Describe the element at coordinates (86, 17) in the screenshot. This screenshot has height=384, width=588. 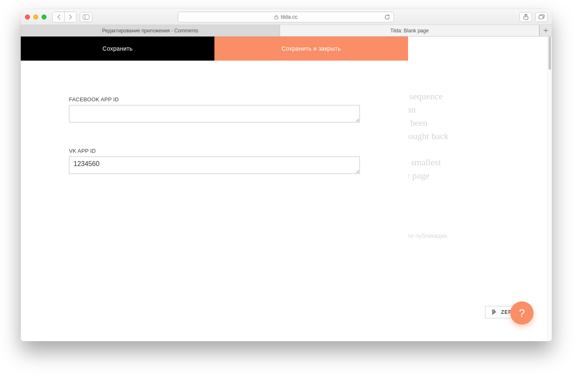
I see `sidebar-icon` at that location.